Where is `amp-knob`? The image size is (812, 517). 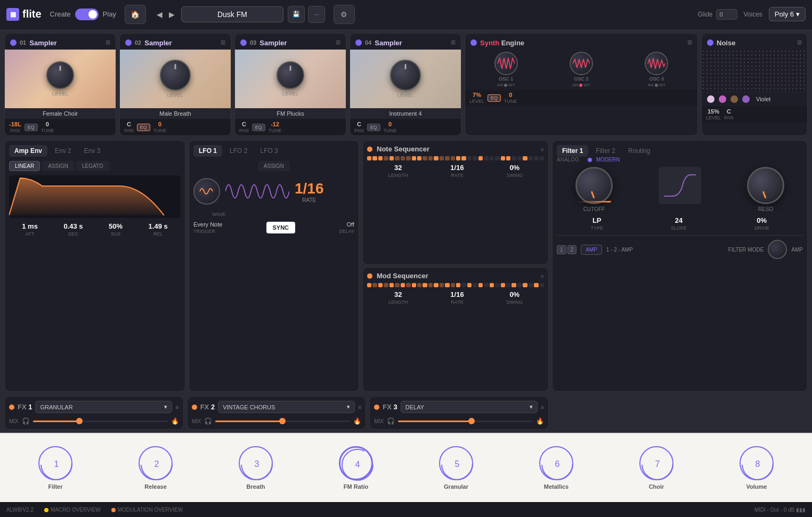 amp-knob is located at coordinates (777, 249).